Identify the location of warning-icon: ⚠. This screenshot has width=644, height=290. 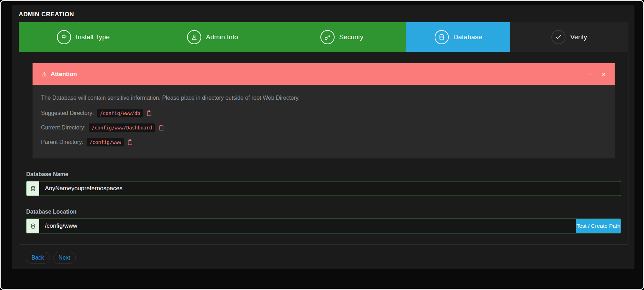
(44, 74).